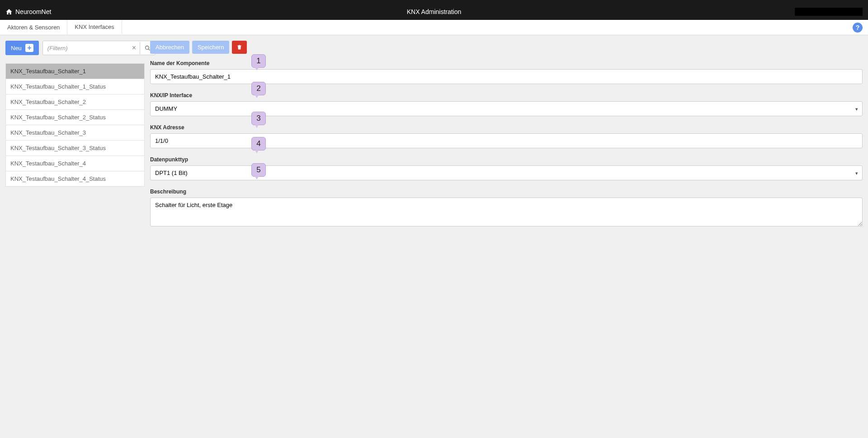 The width and height of the screenshot is (868, 438). Describe the element at coordinates (86, 48) in the screenshot. I see `filter-input` at that location.